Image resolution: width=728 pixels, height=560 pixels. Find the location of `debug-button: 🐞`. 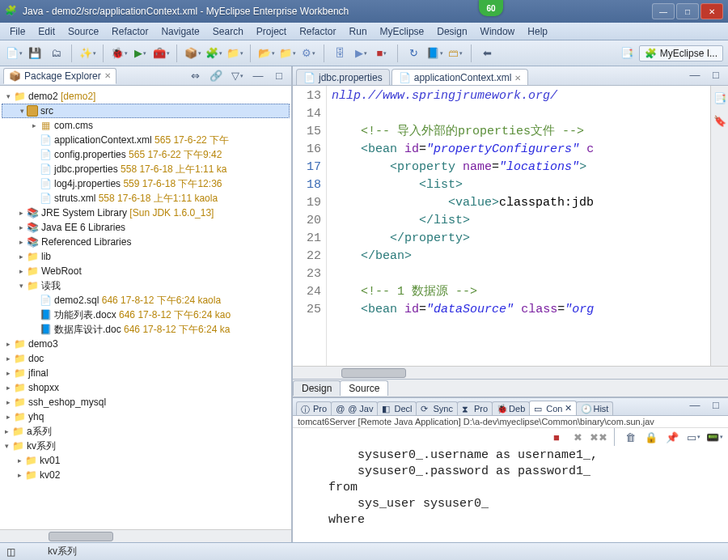

debug-button: 🐞 is located at coordinates (119, 53).